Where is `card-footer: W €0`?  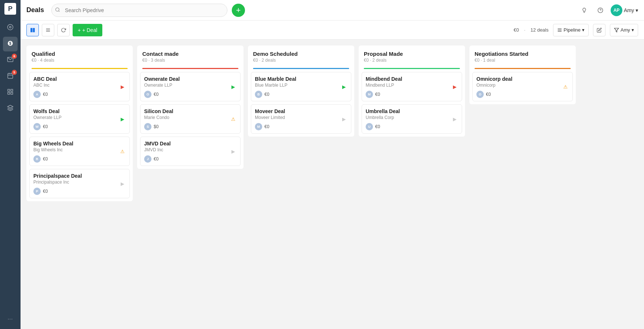
card-footer: W €0 is located at coordinates (80, 127).